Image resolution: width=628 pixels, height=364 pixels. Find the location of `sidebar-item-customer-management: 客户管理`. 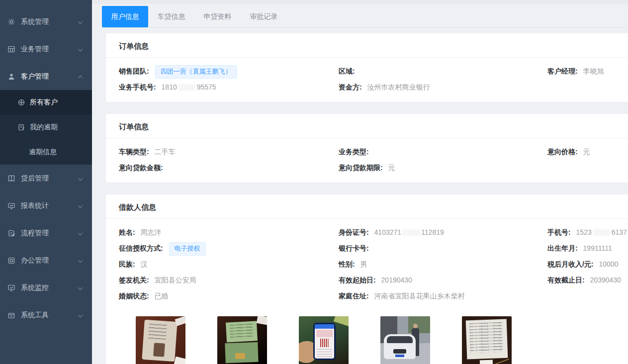

sidebar-item-customer-management: 客户管理 is located at coordinates (46, 77).